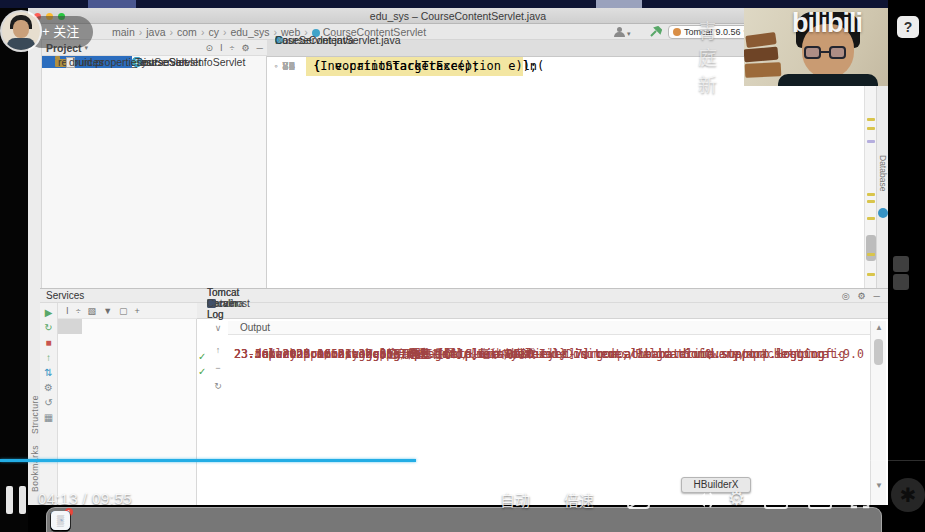 The width and height of the screenshot is (925, 532). I want to click on services-filter-toolbar: Ⅰ÷▧▼▢+, so click(128, 311).